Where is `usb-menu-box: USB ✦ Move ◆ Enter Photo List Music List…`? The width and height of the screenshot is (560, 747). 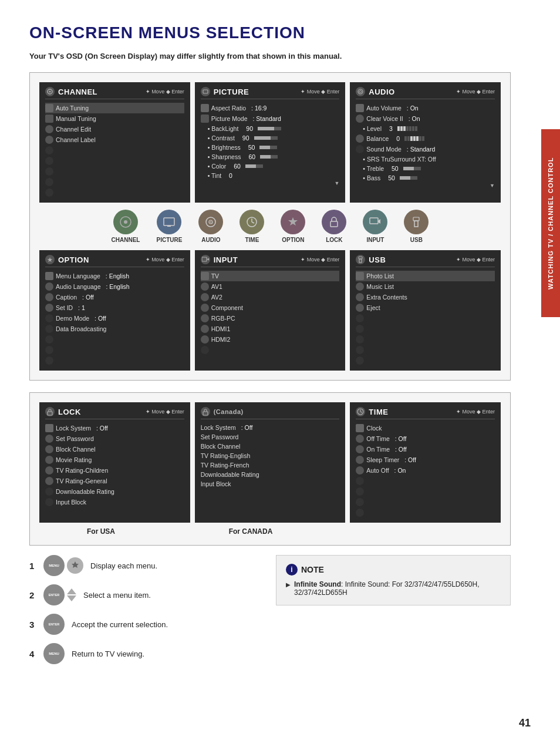 usb-menu-box: USB ✦ Move ◆ Enter Photo List Music List… is located at coordinates (425, 310).